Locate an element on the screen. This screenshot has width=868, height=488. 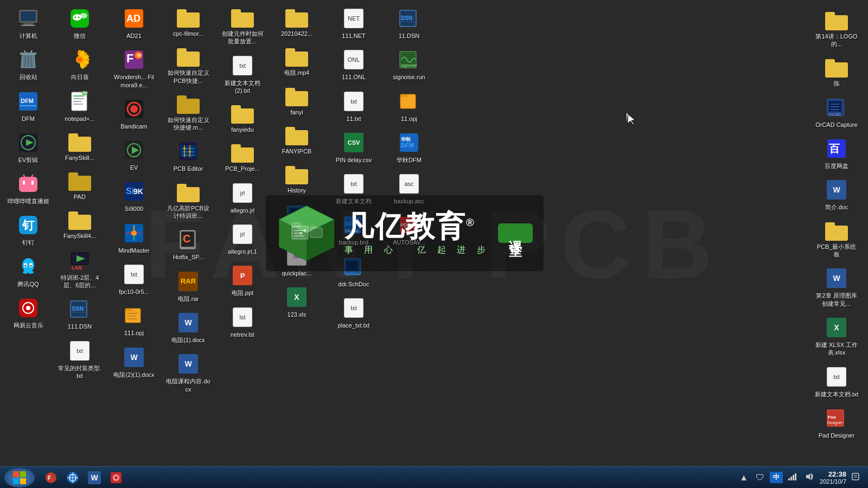
icon-dianyuanchengxu: W 电阻课程内容.docx is located at coordinates (188, 373).